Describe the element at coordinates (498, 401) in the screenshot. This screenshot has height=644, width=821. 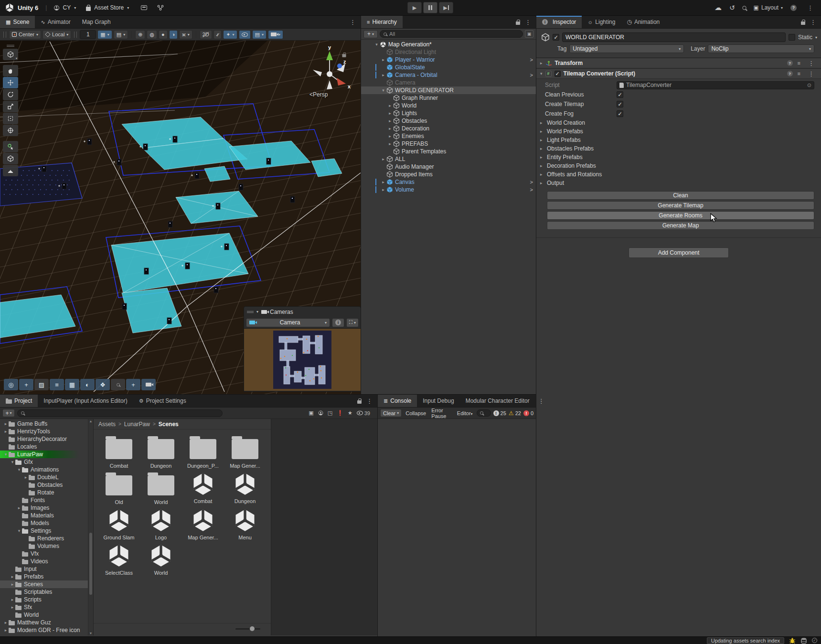
I see `tab-modular-character-editor: Modular Character Editor` at that location.